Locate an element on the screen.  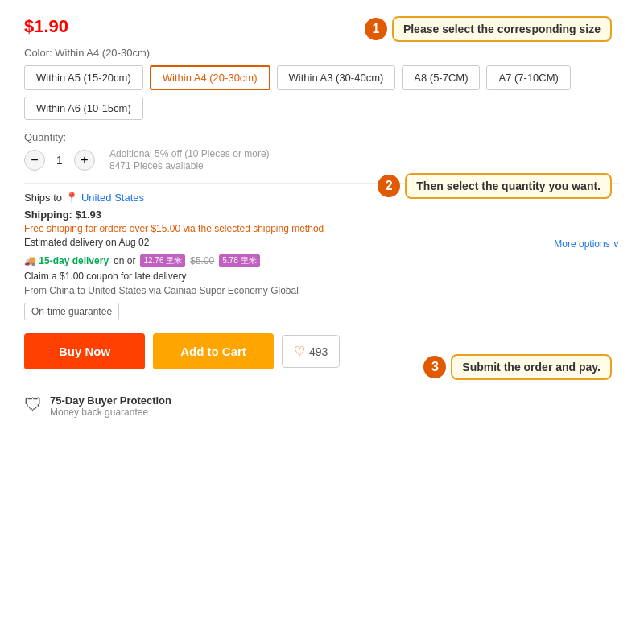
size-options-container: Within A5 (15-20cm) Within A4 (20-30cm) … is located at coordinates (322, 93).